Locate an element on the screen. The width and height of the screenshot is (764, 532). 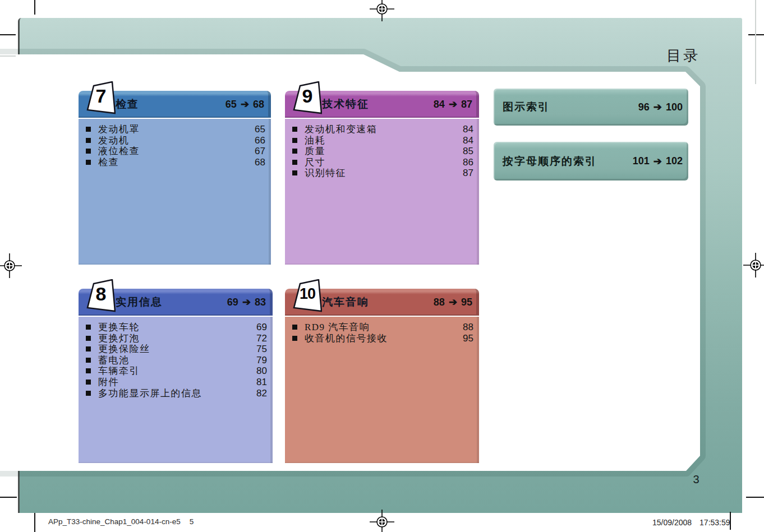
page-range: 101 ➔ 102 is located at coordinates (657, 161).